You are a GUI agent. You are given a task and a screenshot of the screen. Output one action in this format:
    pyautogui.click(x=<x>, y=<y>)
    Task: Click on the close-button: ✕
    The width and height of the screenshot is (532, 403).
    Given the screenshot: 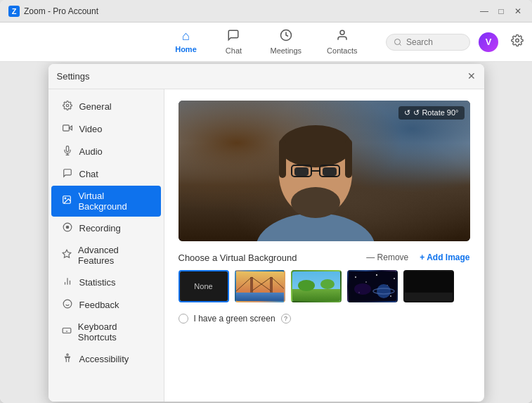 What is the action you would take?
    pyautogui.click(x=518, y=11)
    